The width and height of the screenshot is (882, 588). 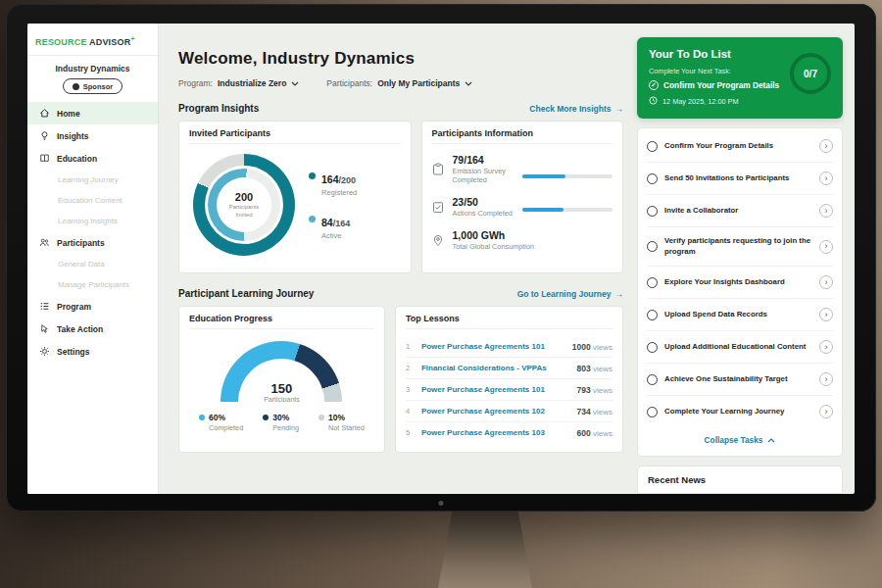 What do you see at coordinates (510, 390) in the screenshot?
I see `lesson-row: 3 Power Purchase Agreements 101 793 view…` at bounding box center [510, 390].